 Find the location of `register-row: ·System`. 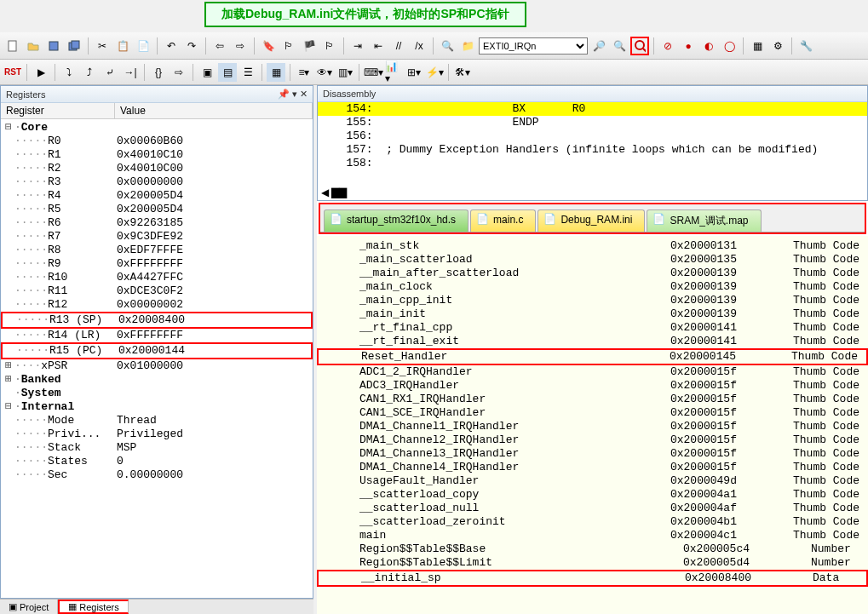

register-row: ·System is located at coordinates (157, 393).